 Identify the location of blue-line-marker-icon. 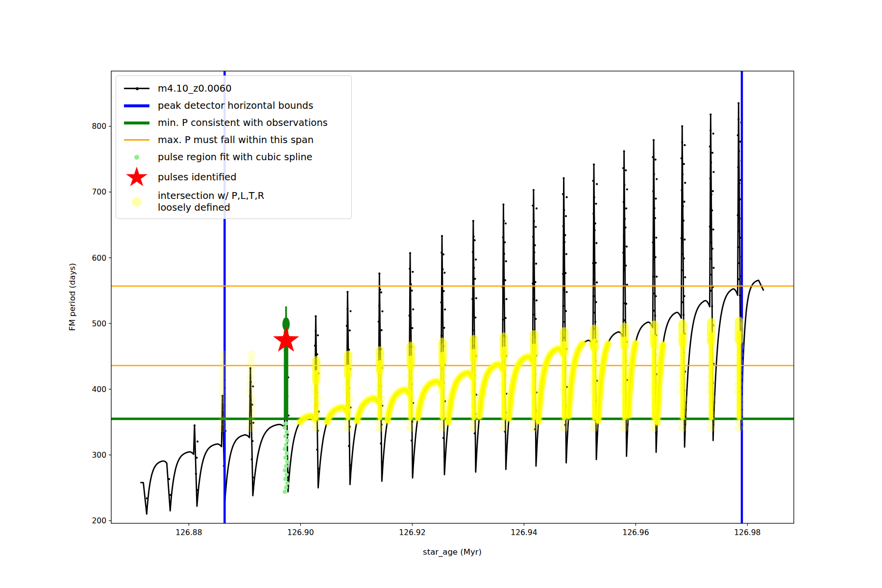
(137, 106).